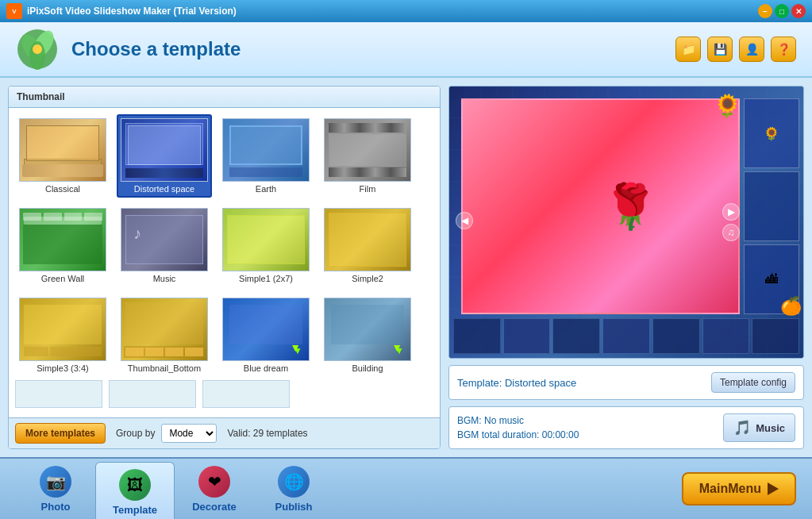  What do you see at coordinates (266, 329) in the screenshot?
I see `template-thumb-blue-dream: ▼` at bounding box center [266, 329].